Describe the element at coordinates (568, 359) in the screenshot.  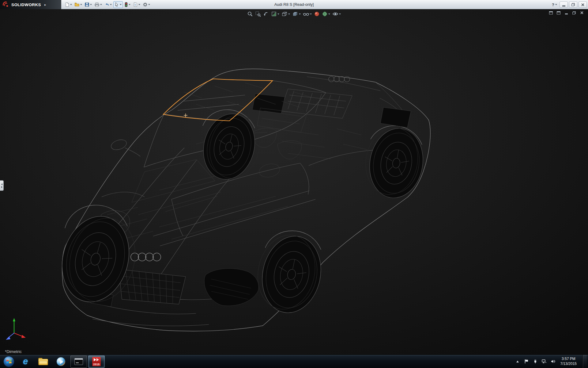
I see `clock-time: 3:57 PM` at that location.